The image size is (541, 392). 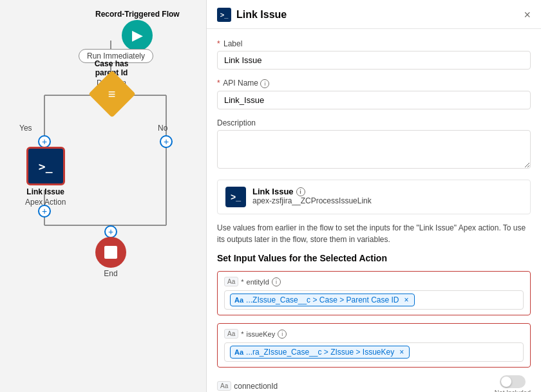 I want to click on add-button-merge: +, so click(x=111, y=232).